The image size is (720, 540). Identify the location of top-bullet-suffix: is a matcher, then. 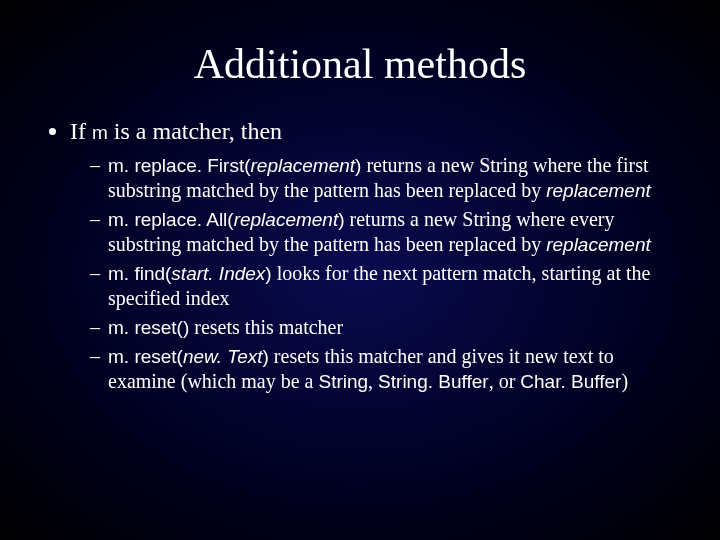
(195, 131).